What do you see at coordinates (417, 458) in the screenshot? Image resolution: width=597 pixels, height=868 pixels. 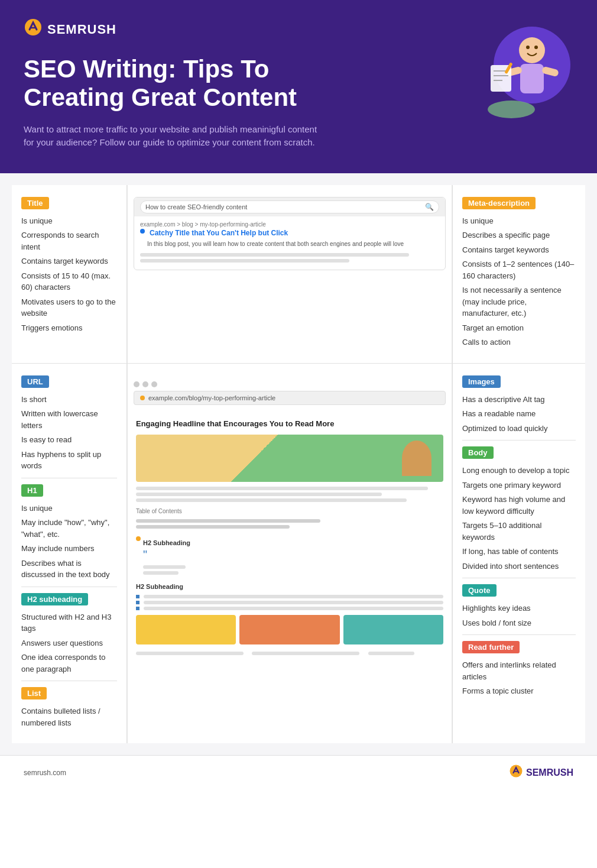 I see `image-shape` at bounding box center [417, 458].